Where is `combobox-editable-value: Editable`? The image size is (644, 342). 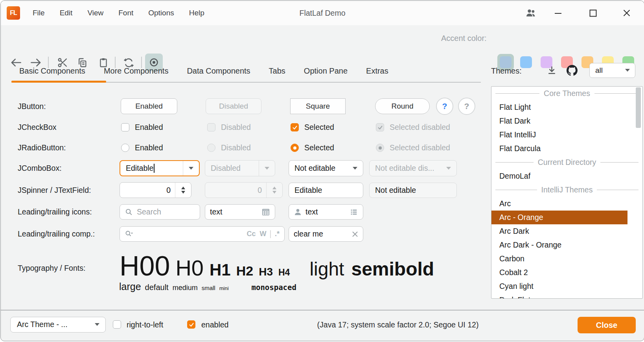
combobox-editable-value: Editable is located at coordinates (140, 168).